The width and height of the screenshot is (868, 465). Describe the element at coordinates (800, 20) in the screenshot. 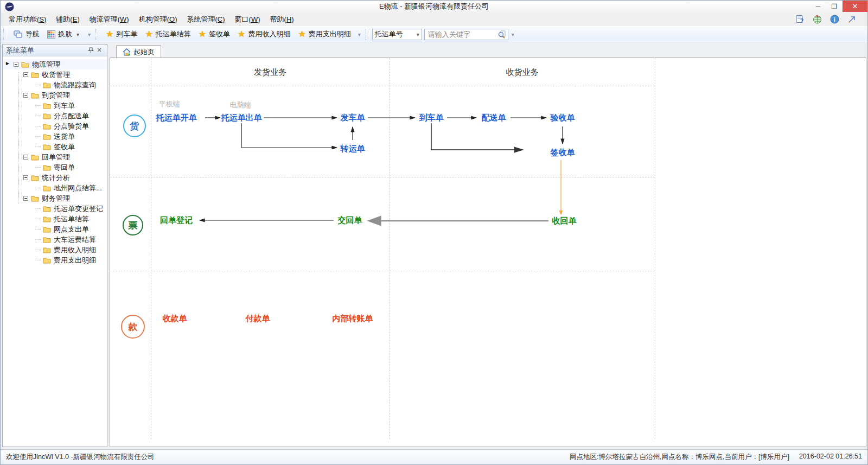

I see `help-doc-icon: ?` at that location.